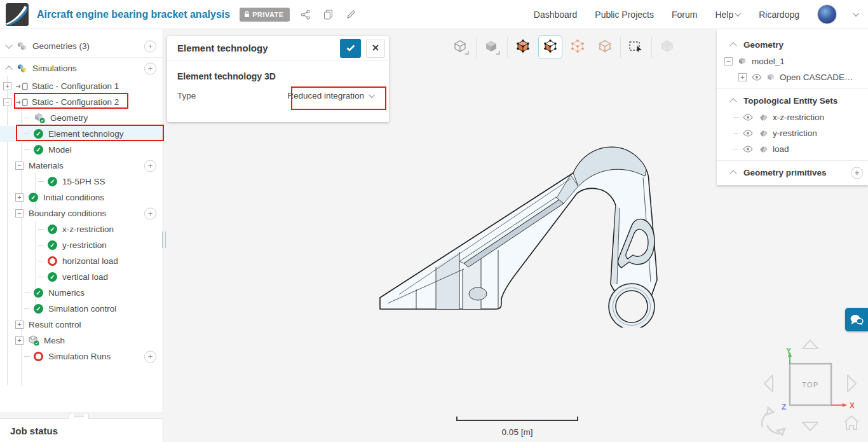 The height and width of the screenshot is (442, 868). What do you see at coordinates (150, 69) in the screenshot?
I see `add-simulation-button: +` at bounding box center [150, 69].